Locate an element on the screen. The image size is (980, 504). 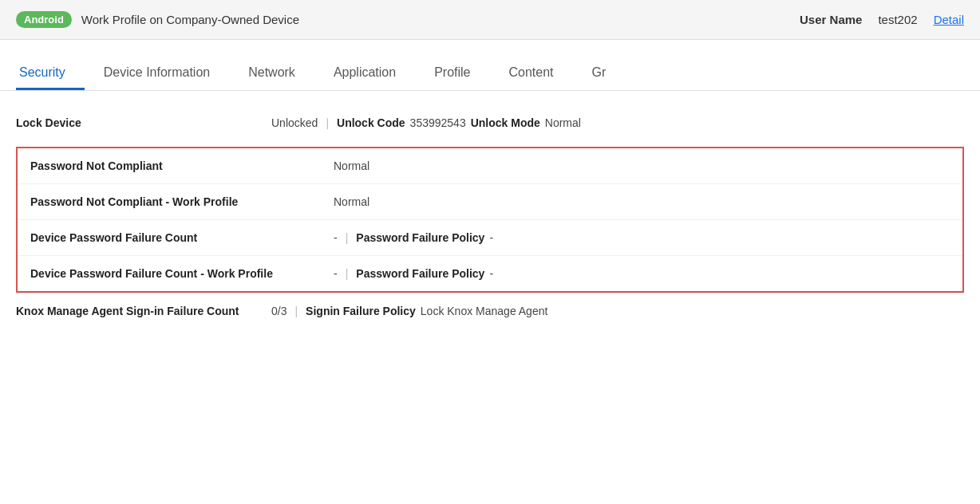
device-password-policy-value: - is located at coordinates (492, 238).